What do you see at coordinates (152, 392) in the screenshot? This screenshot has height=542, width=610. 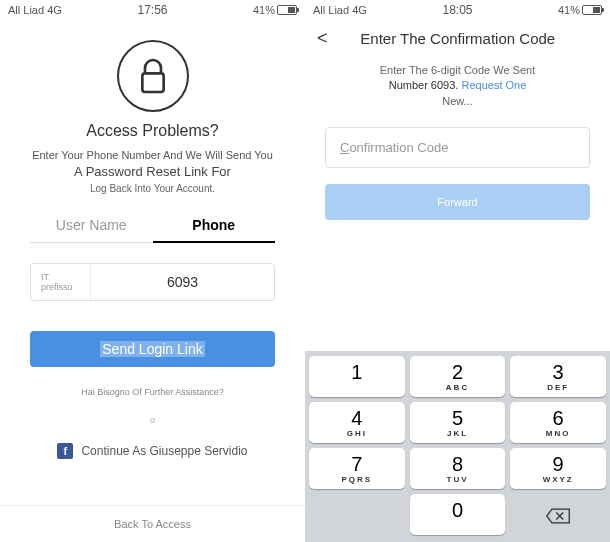 I see `help-link: Hai Bisogno Of Further Assistance?` at bounding box center [152, 392].